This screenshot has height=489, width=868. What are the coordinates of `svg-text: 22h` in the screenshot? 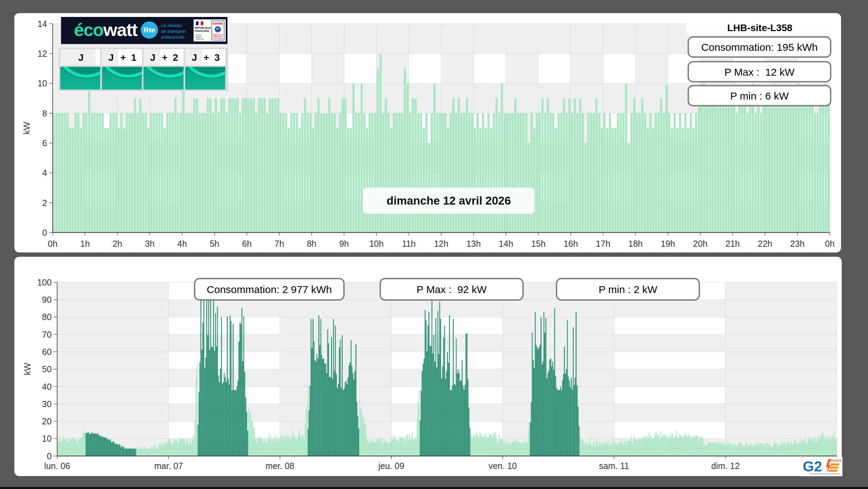 It's located at (765, 244).